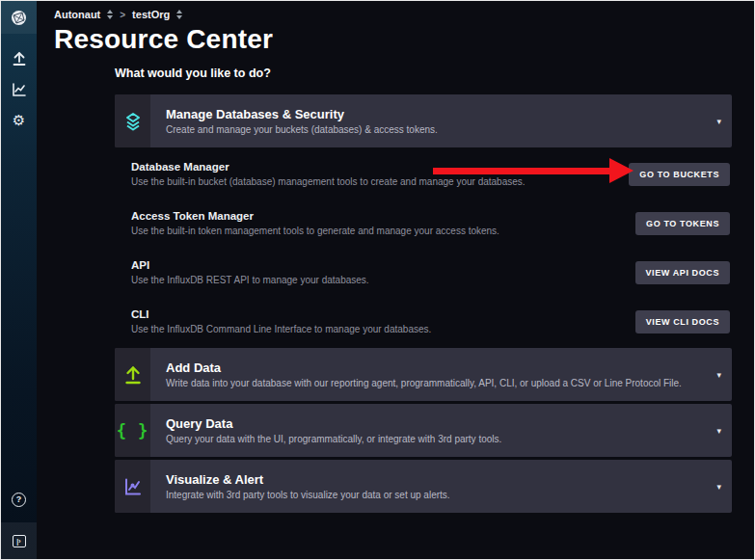 This screenshot has height=560, width=755. I want to click on panel-add-data: Add Data Write data into your database w…, so click(423, 374).